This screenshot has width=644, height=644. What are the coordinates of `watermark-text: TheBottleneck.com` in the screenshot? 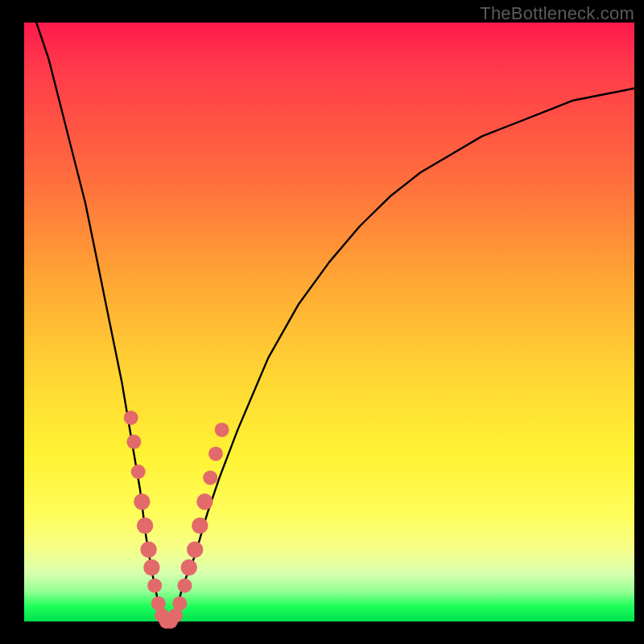 It's located at (557, 14).